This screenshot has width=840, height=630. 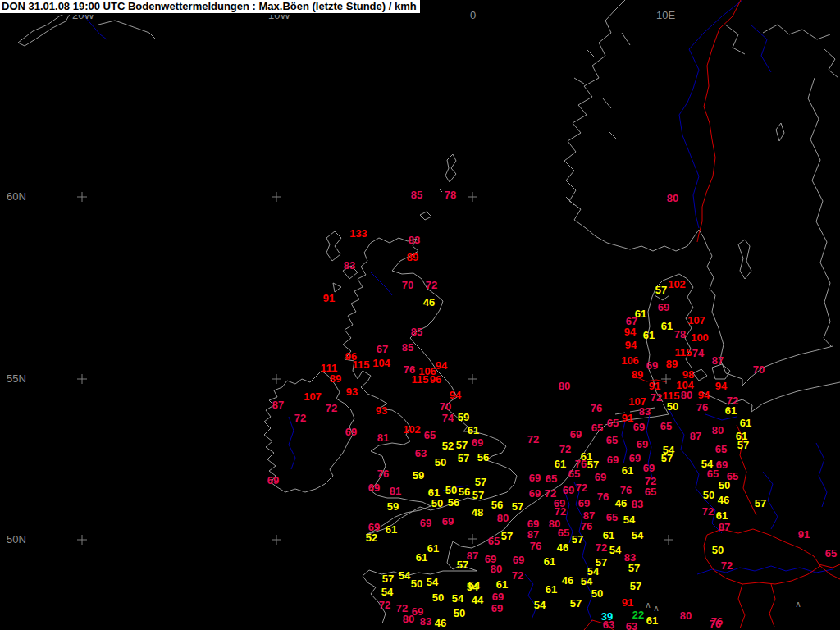 I want to click on station-gust-value: 102, so click(x=677, y=284).